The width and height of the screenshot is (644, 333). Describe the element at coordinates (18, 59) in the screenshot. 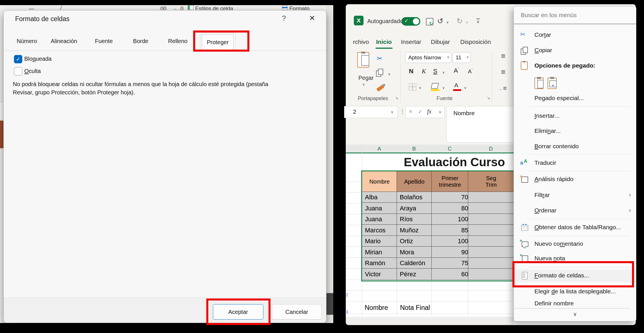

I see `bloqueada-checkbox: ✓` at that location.